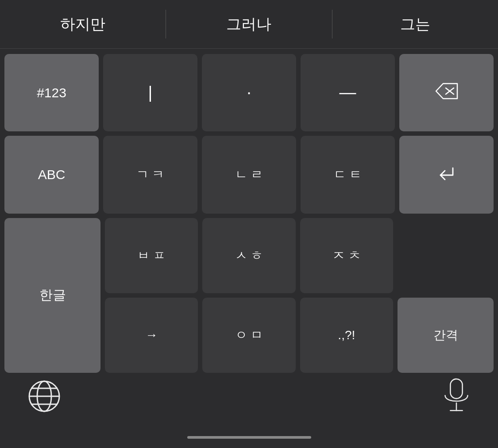 This screenshot has height=448, width=498. What do you see at coordinates (51, 174) in the screenshot?
I see `abc-key: ABC` at bounding box center [51, 174].